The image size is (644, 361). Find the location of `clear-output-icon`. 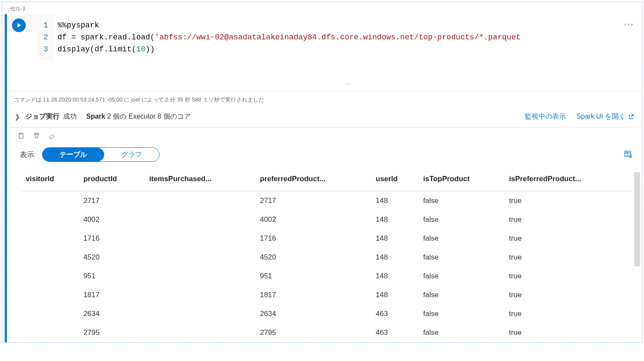

clear-output-icon is located at coordinates (36, 136).